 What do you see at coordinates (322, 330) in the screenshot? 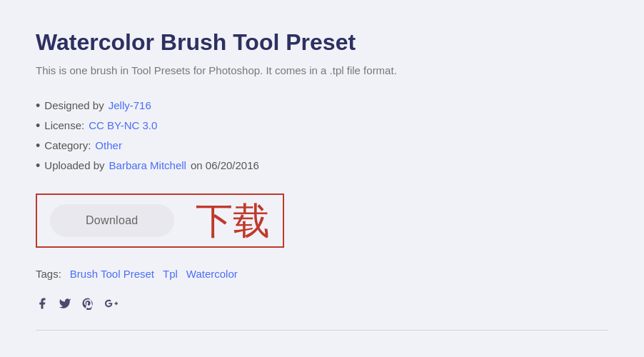
I see `bottom-divider` at bounding box center [322, 330].